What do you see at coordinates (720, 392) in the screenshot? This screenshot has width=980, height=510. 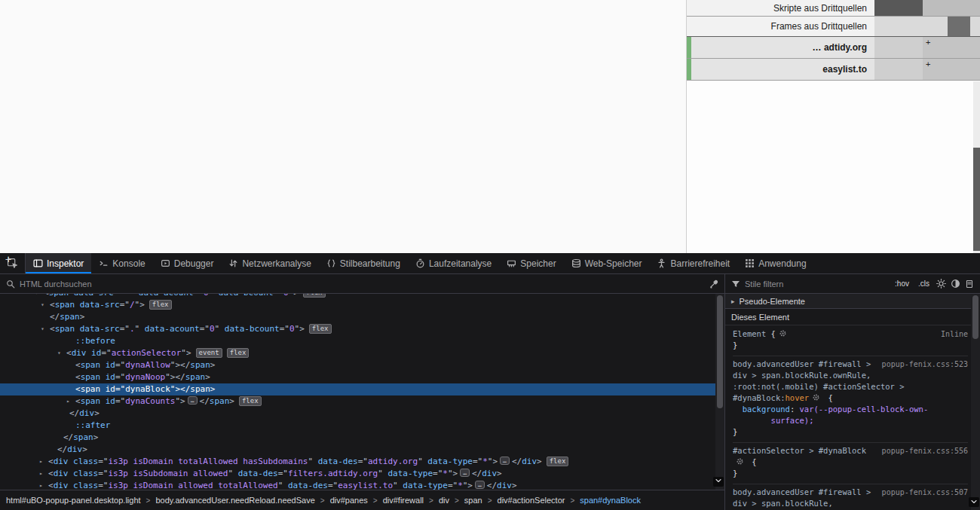 I see `markup-scrollbar` at bounding box center [720, 392].